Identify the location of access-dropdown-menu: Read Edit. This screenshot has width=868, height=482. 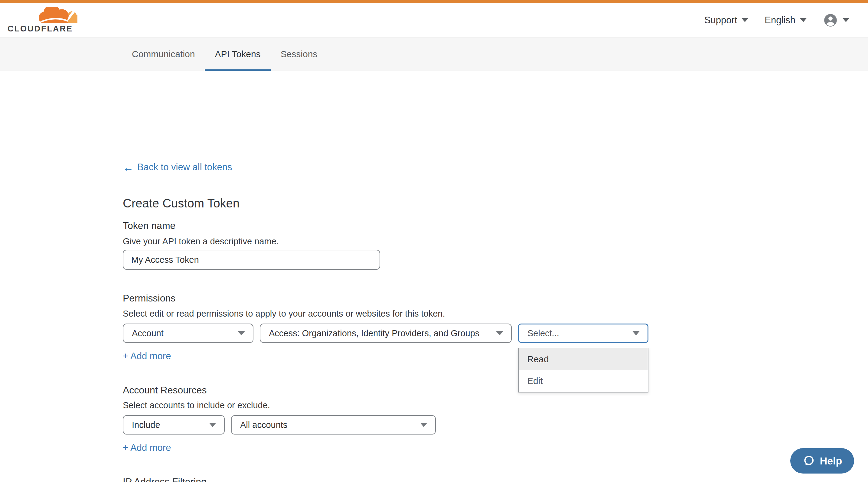
(583, 370).